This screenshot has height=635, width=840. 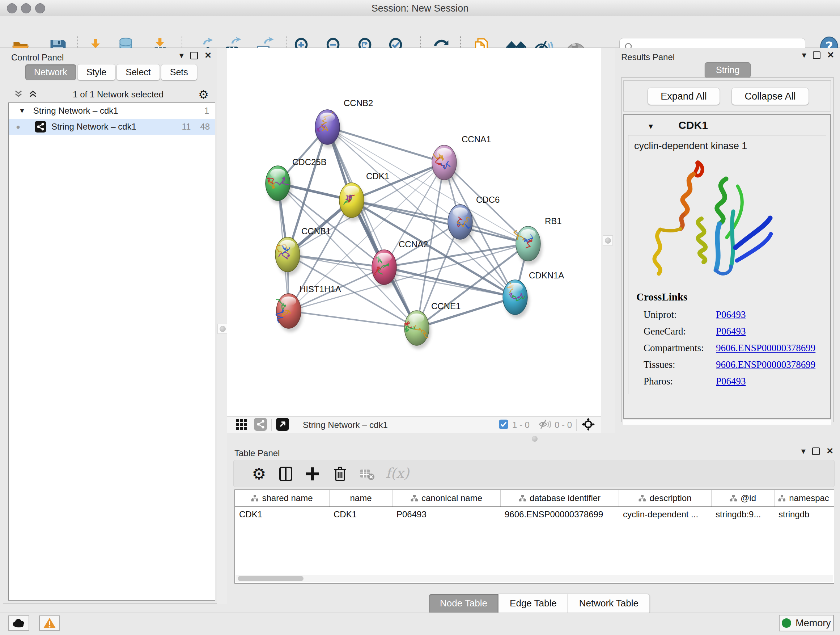 I want to click on tree-expanded-icon: ▼, so click(x=22, y=111).